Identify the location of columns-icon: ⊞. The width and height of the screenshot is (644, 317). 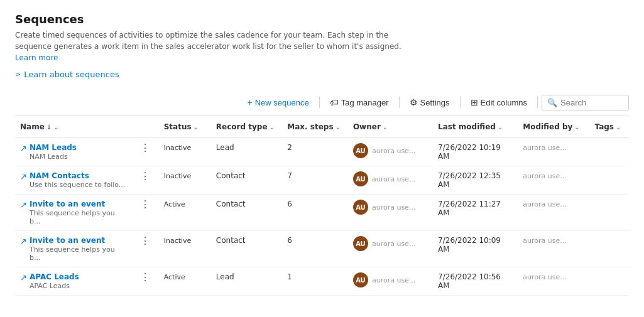
(474, 102).